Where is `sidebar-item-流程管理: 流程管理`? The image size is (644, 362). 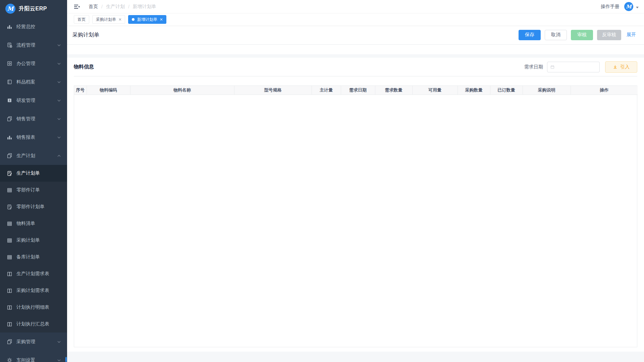 sidebar-item-流程管理: 流程管理 is located at coordinates (34, 45).